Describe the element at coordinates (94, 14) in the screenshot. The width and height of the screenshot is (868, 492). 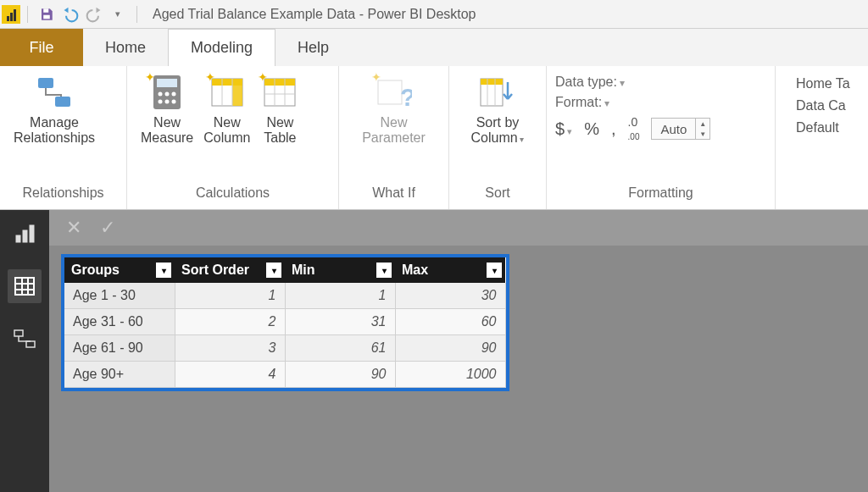
I see `redo-button` at that location.